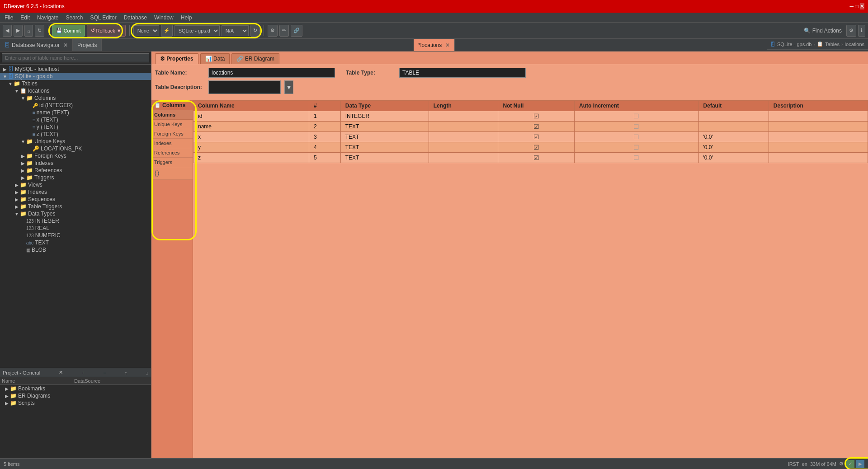 The height and width of the screenshot is (469, 868). I want to click on col-nav-references: References, so click(172, 153).